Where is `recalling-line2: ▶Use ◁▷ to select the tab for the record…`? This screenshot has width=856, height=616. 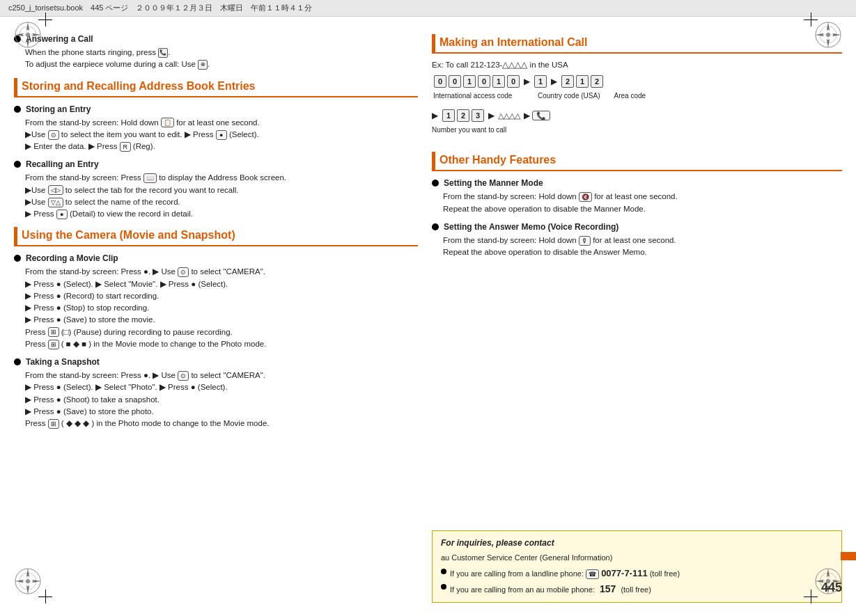 recalling-line2: ▶Use ◁▷ to select the tab for the record… is located at coordinates (221, 191).